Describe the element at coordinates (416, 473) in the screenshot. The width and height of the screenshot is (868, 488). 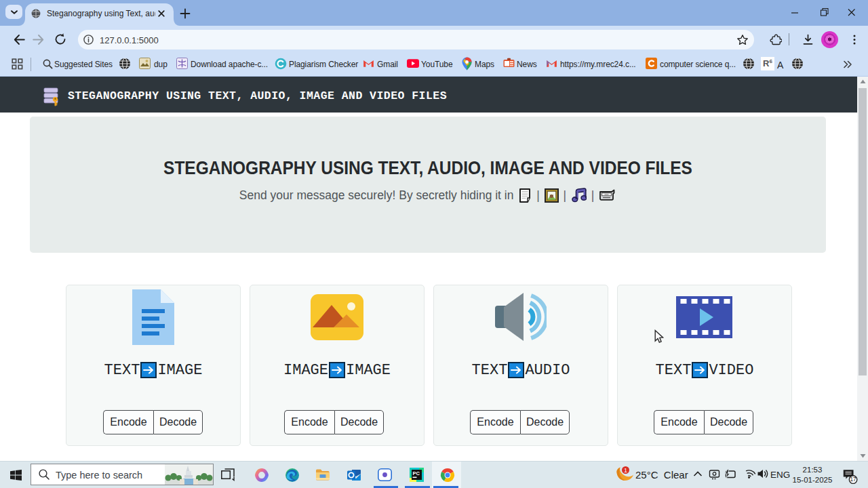
I see `svg-text: PC` at that location.